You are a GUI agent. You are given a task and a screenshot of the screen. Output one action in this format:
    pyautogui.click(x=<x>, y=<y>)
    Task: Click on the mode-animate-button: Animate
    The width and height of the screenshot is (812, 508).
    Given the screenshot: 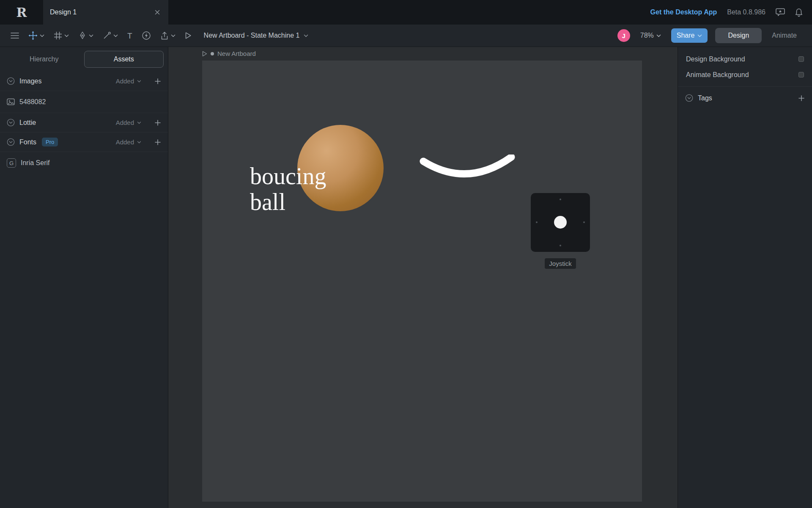 What is the action you would take?
    pyautogui.click(x=784, y=36)
    